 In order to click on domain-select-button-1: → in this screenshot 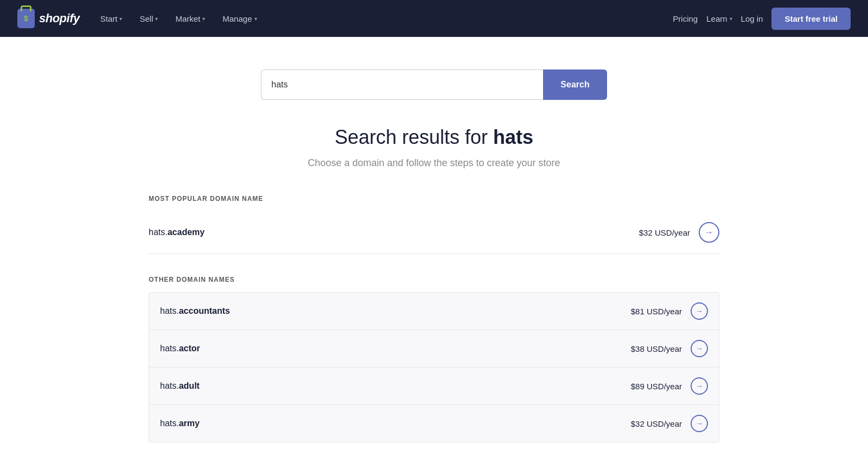, I will do `click(699, 349)`.